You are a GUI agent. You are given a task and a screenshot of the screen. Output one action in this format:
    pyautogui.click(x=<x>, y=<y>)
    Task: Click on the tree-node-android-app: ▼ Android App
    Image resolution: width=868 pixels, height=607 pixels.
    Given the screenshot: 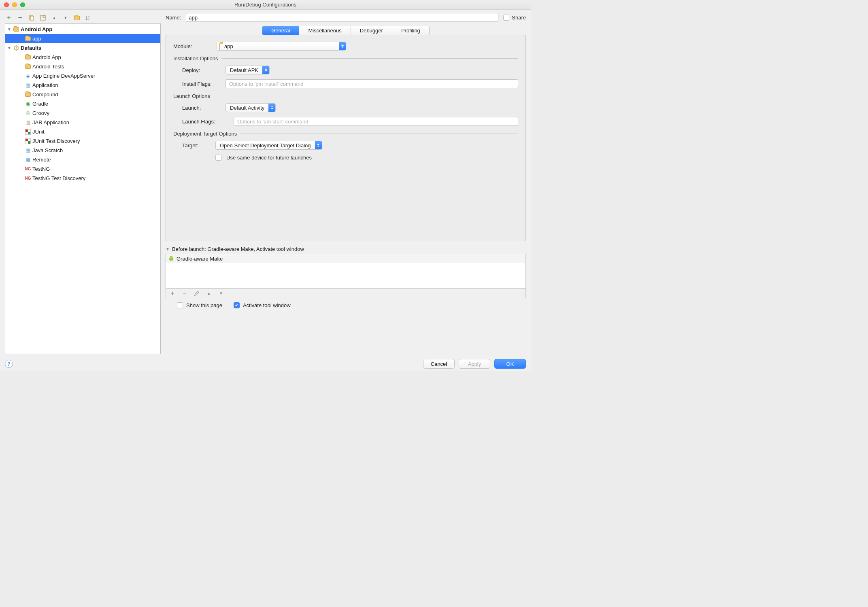 What is the action you would take?
    pyautogui.click(x=83, y=29)
    